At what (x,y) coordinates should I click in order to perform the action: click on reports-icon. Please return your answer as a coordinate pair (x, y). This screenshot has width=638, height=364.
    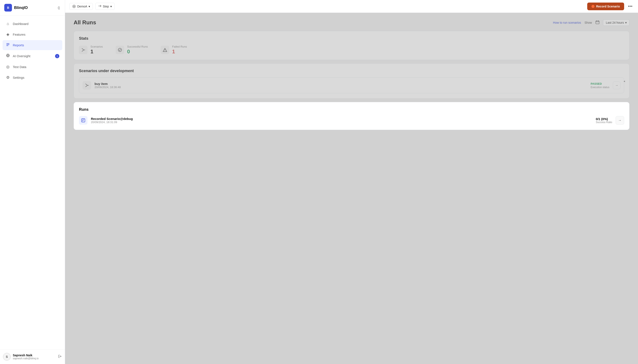
    Looking at the image, I should click on (8, 45).